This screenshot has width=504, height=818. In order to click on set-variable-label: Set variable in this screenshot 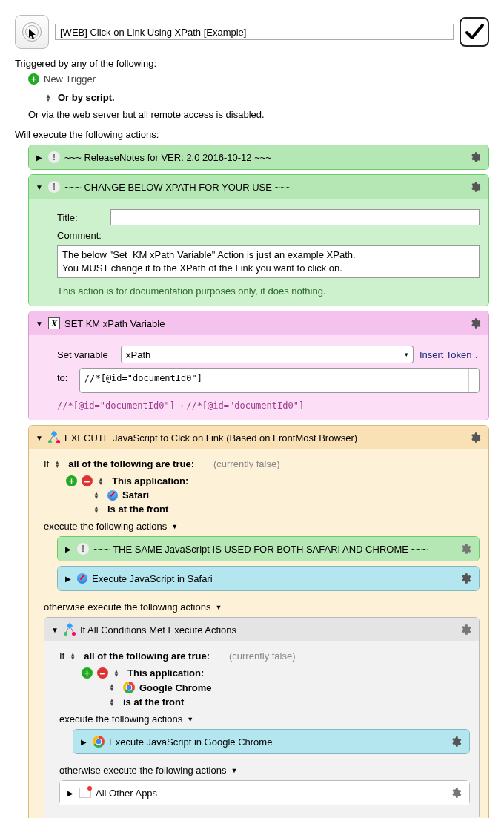, I will do `click(86, 354)`.